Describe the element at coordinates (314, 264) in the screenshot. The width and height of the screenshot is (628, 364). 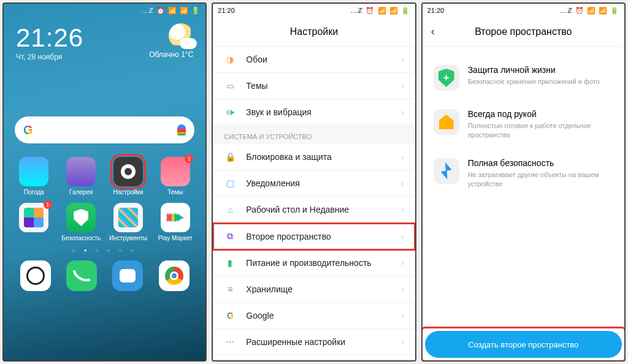
I see `row-power: ▮Питание и производительность›` at that location.